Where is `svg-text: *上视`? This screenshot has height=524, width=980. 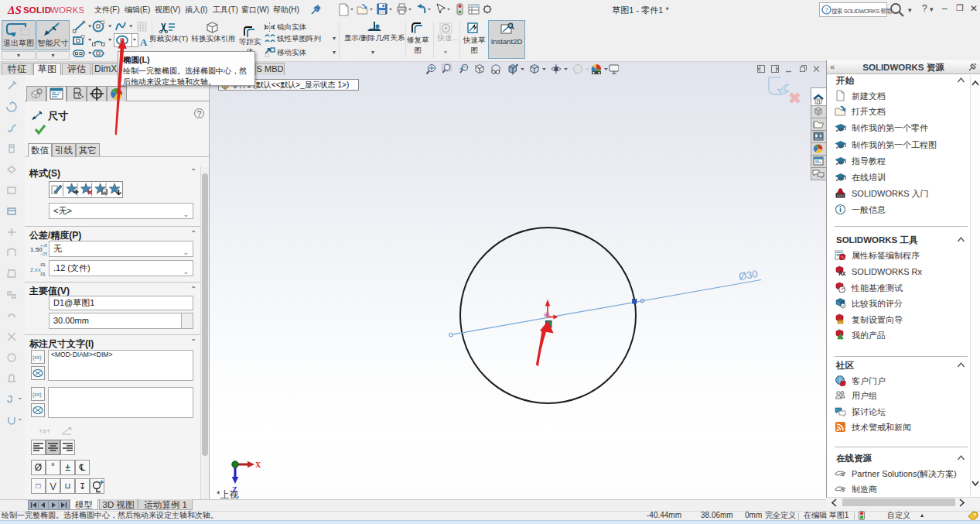 svg-text: *上视 is located at coordinates (227, 494).